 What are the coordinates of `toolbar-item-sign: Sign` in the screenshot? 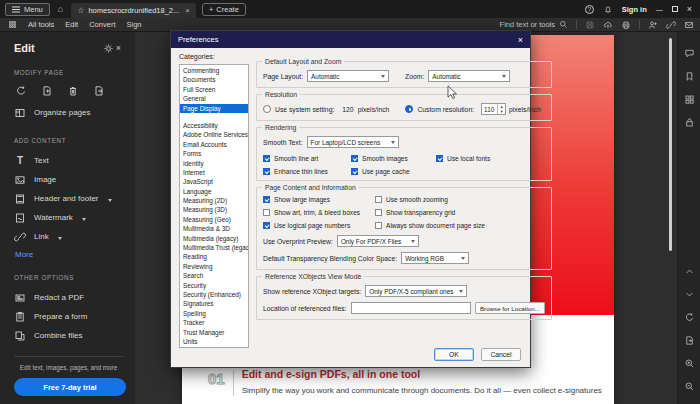 It's located at (134, 24).